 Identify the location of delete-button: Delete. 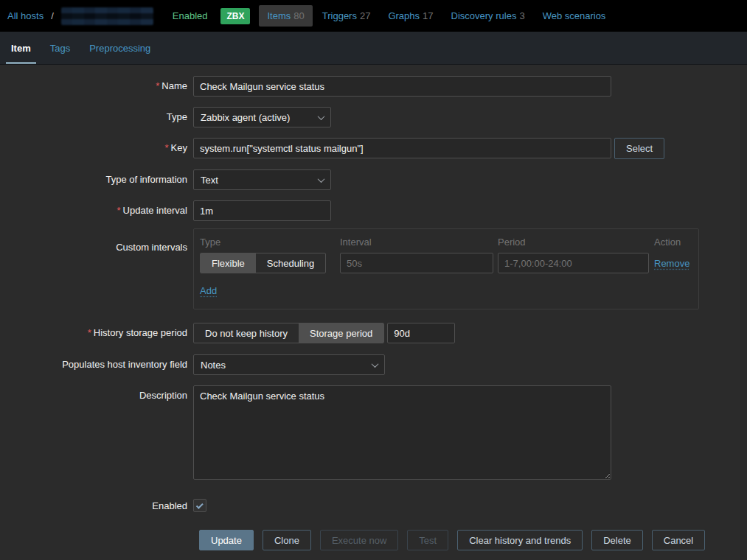
(617, 540).